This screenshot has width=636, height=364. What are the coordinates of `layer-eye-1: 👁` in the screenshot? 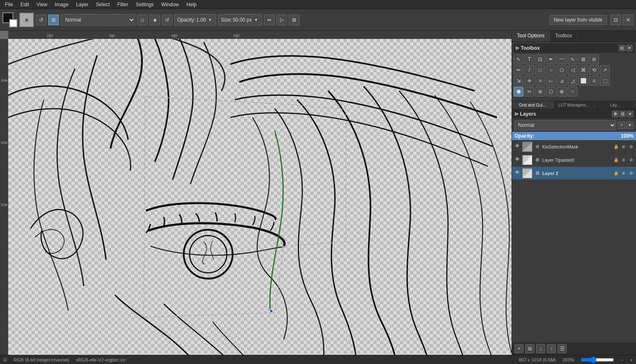 It's located at (517, 160).